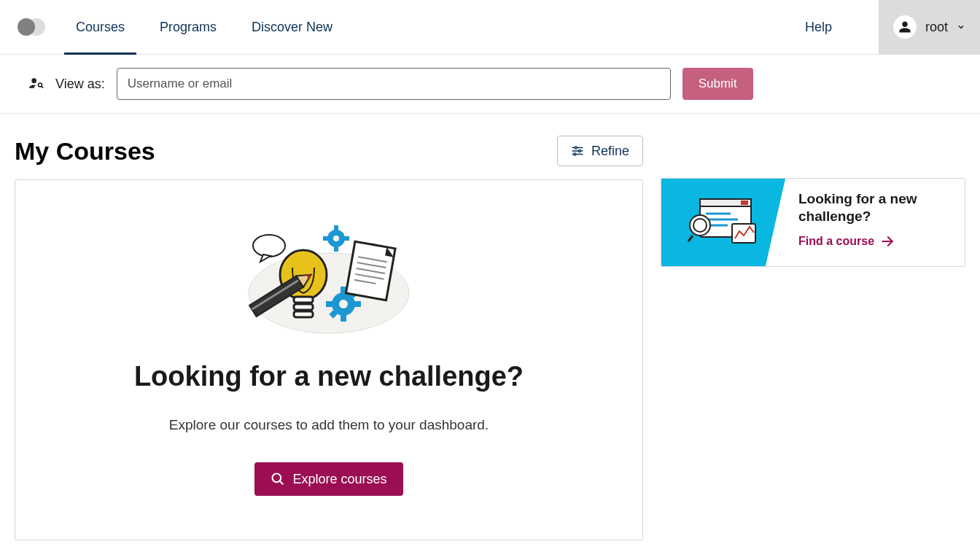  I want to click on arrow-right-icon, so click(887, 241).